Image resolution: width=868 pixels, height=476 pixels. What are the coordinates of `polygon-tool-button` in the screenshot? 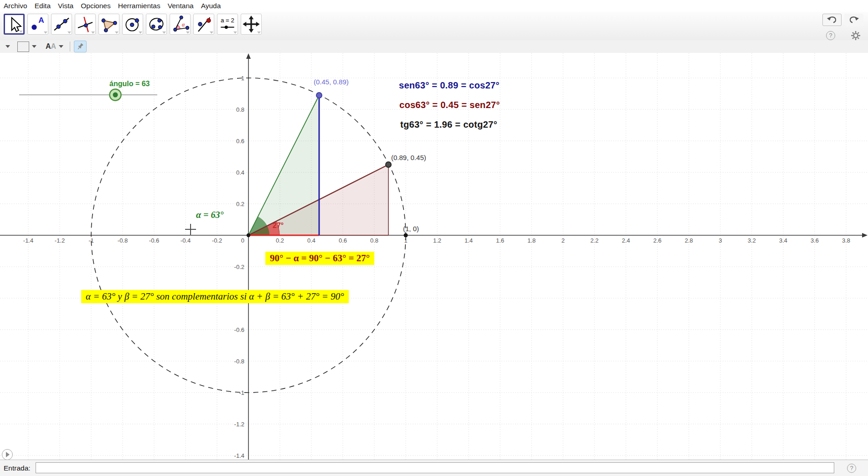 It's located at (109, 24).